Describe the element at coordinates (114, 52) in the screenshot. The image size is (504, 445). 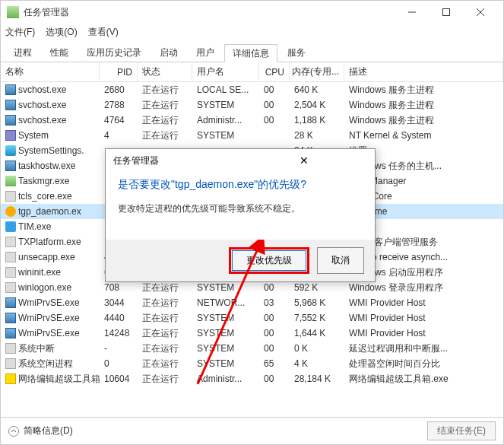
I see `tab-应用历史记录: 应用历史记录` at that location.